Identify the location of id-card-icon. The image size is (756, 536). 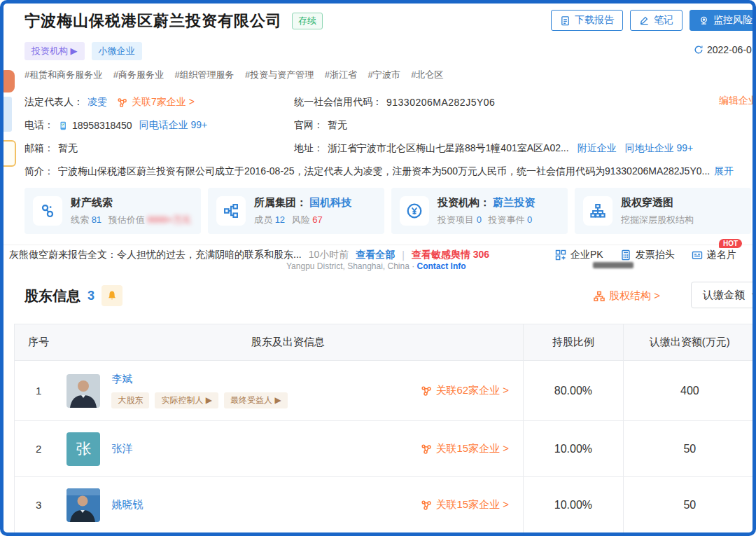
(697, 255).